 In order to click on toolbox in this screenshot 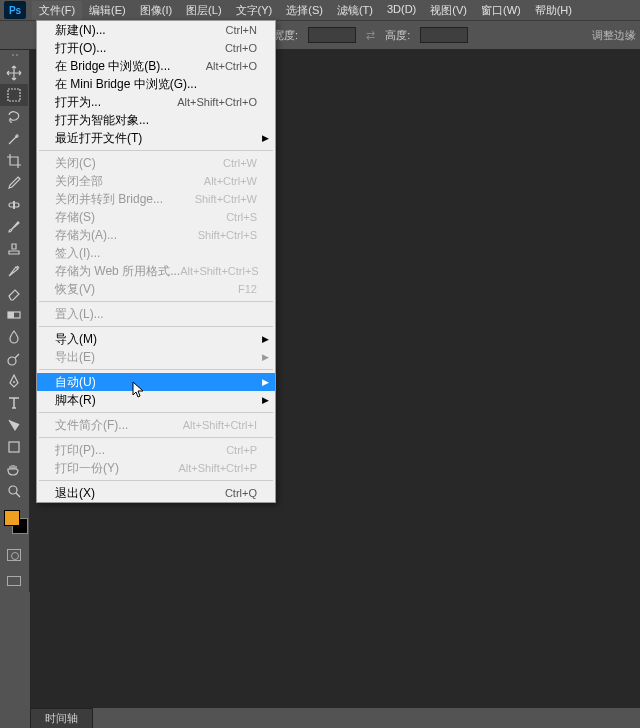, I will do `click(15, 321)`.